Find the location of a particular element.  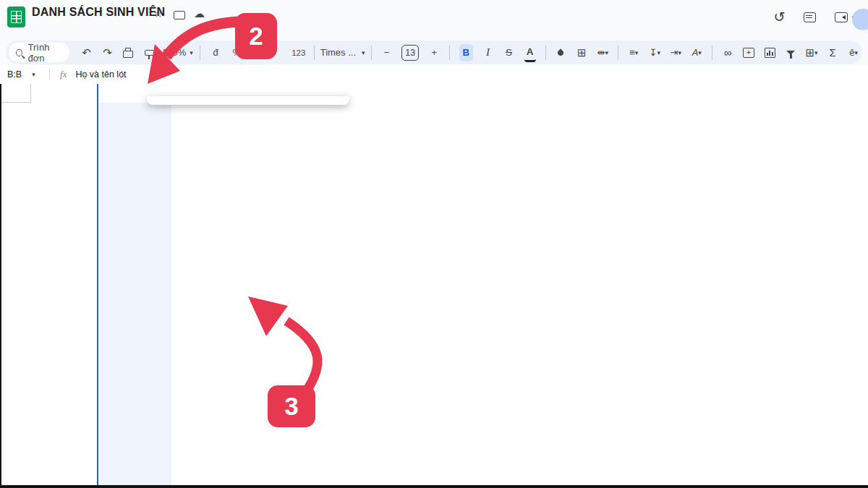

text-color-button: A is located at coordinates (530, 52).